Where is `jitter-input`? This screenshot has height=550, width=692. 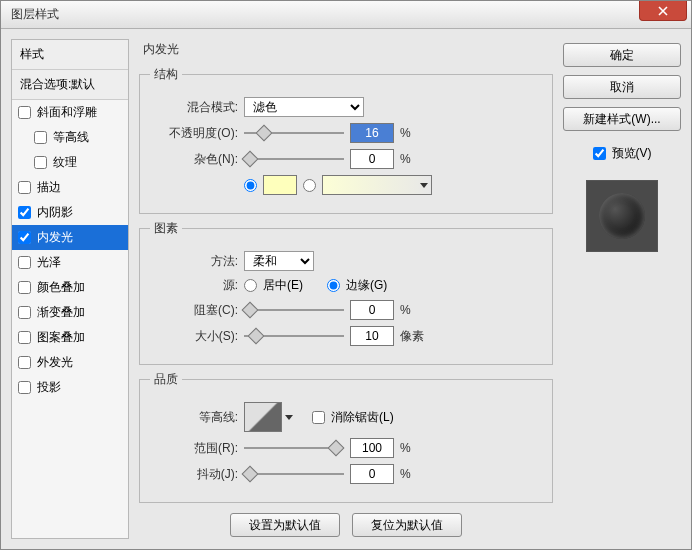 jitter-input is located at coordinates (372, 474).